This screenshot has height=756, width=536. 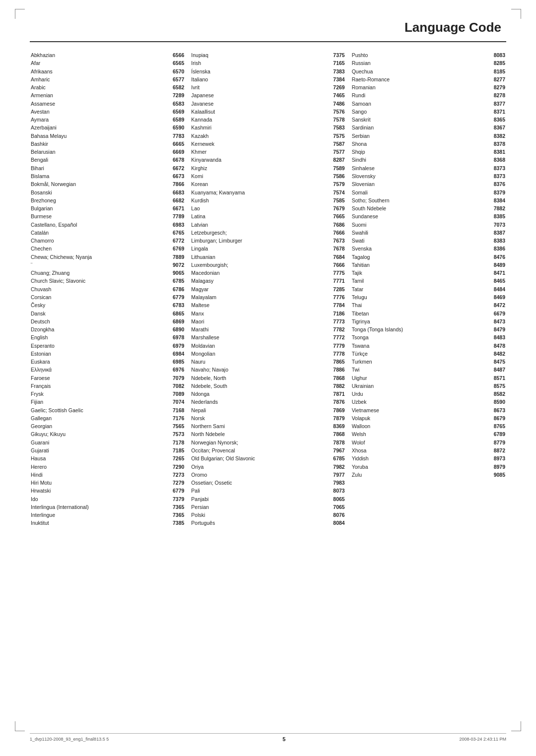 What do you see at coordinates (107, 112) in the screenshot?
I see `list-item: Avestan6569` at bounding box center [107, 112].